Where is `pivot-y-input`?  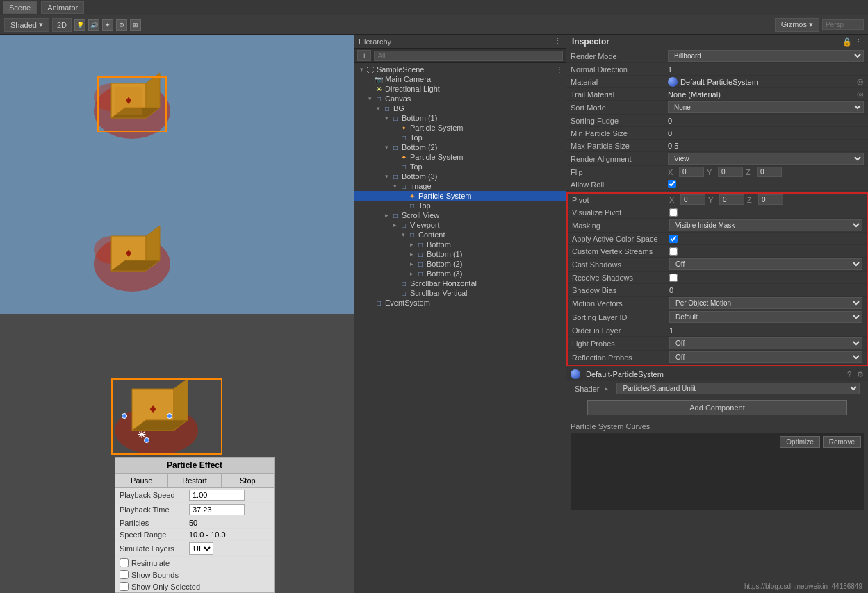 pivot-y-input is located at coordinates (732, 200).